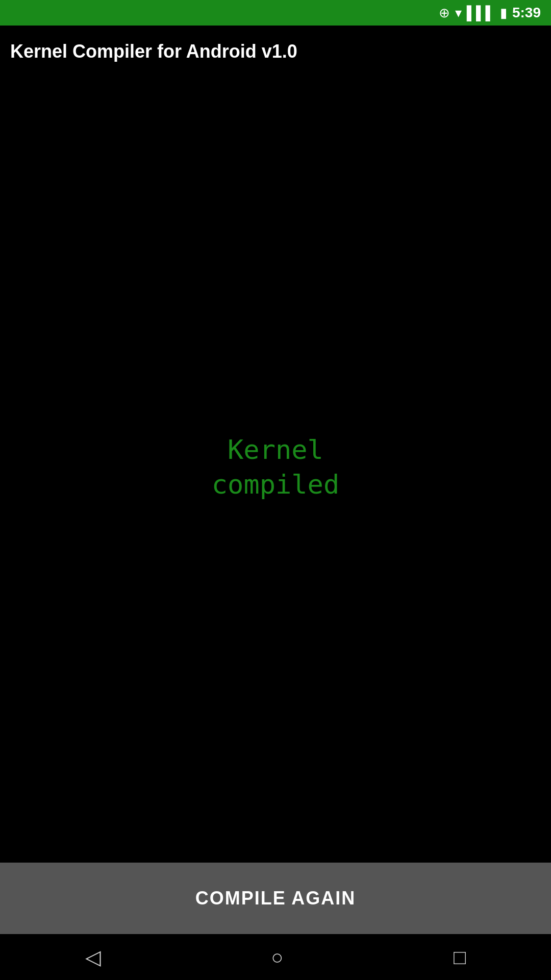 This screenshot has width=551, height=980. Describe the element at coordinates (277, 958) in the screenshot. I see `home-icon: ○` at that location.